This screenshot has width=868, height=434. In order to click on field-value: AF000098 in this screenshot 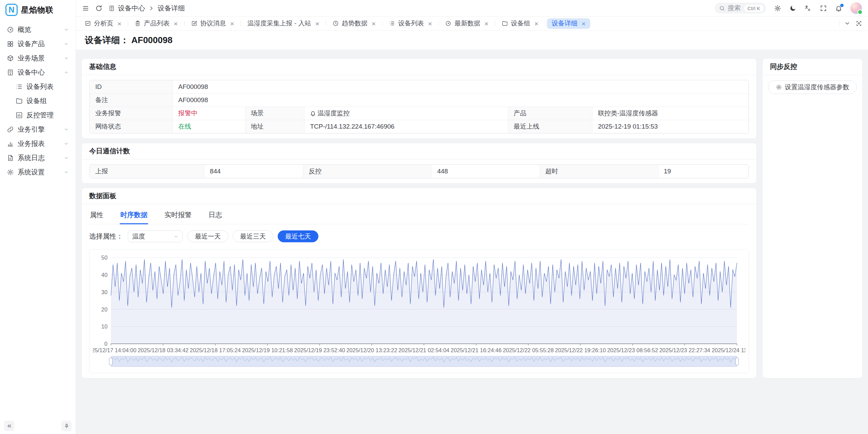, I will do `click(460, 87)`.